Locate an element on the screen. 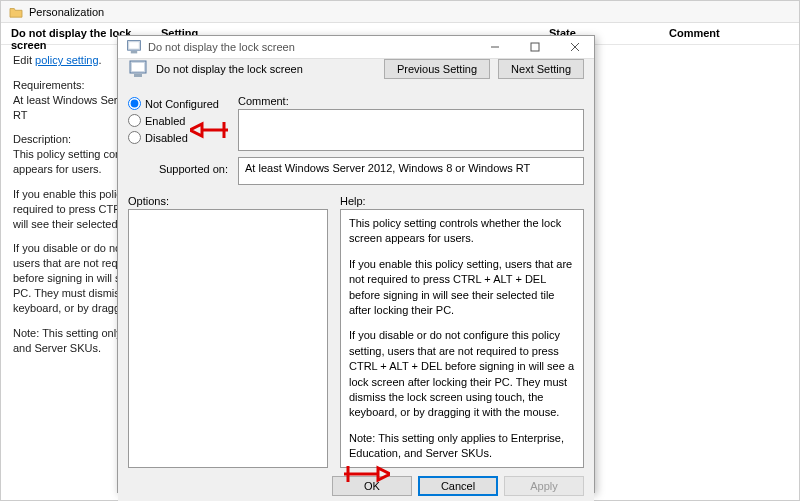 Image resolution: width=800 pixels, height=501 pixels. titlebar: Do not display the lock screen is located at coordinates (356, 48).